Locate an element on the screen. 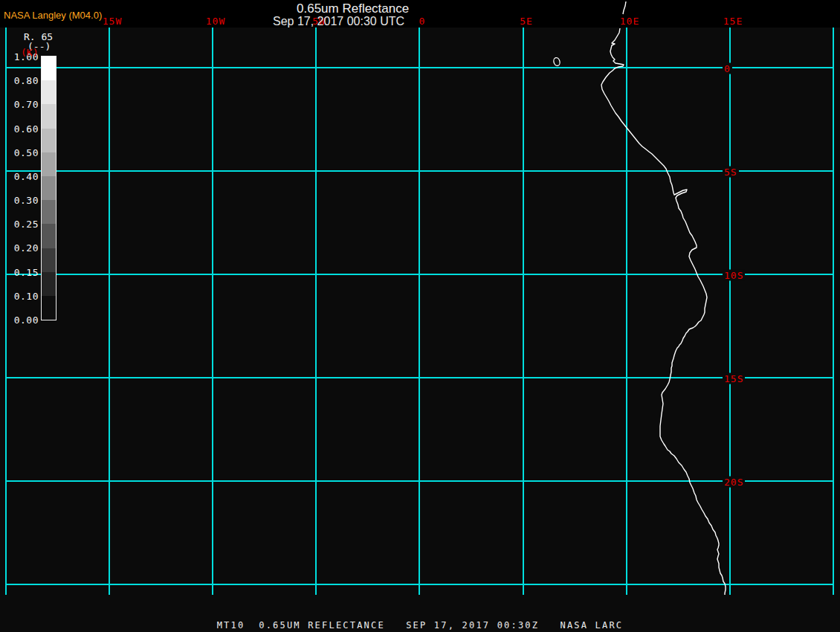 This screenshot has width=840, height=632. nasa-langley-source-label: NASA Langley (M04.0) is located at coordinates (53, 15).